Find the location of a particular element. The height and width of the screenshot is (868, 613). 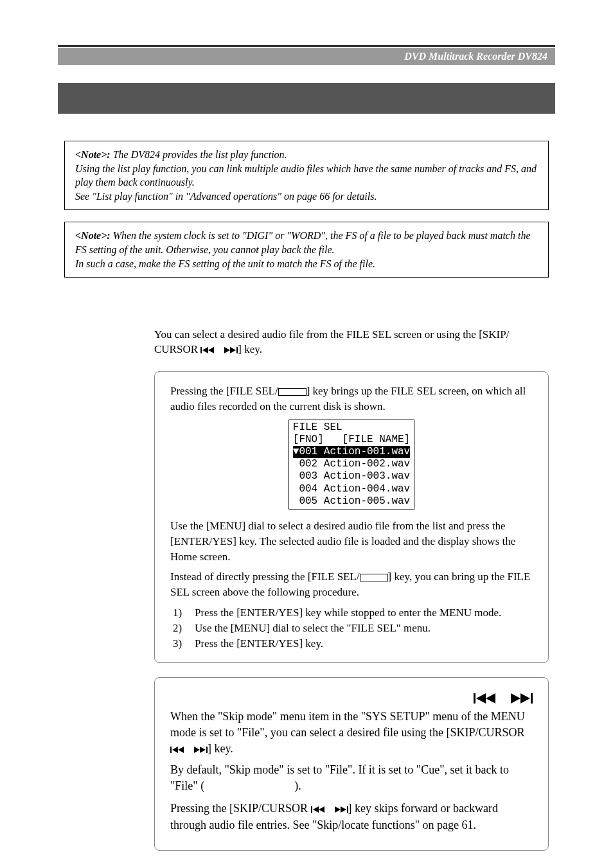

box1-p1: Pressing the [FILE SEL/] key brings up t… is located at coordinates (351, 399).